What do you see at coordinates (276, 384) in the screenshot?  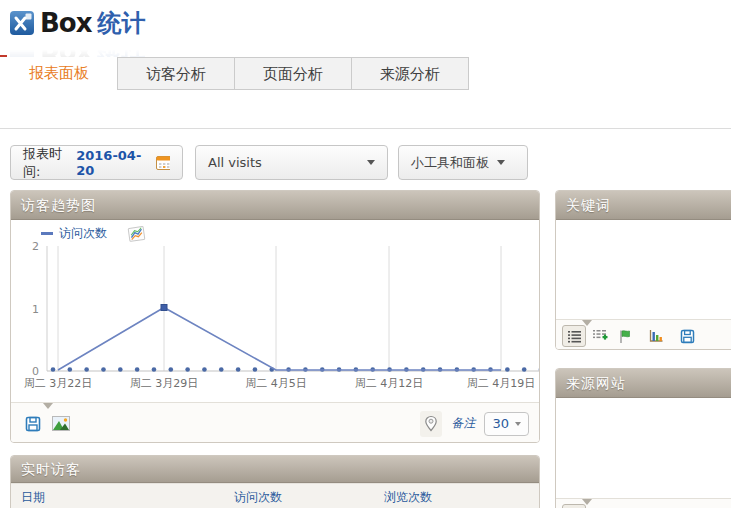 I see `svg-text: 周二 4月5日` at bounding box center [276, 384].